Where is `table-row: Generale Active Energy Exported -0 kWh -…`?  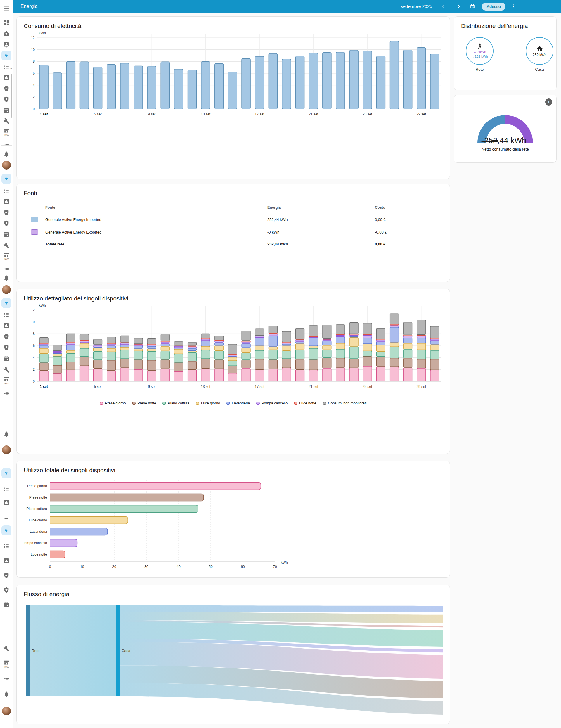 table-row: Generale Active Energy Exported -0 kWh -… is located at coordinates (233, 232).